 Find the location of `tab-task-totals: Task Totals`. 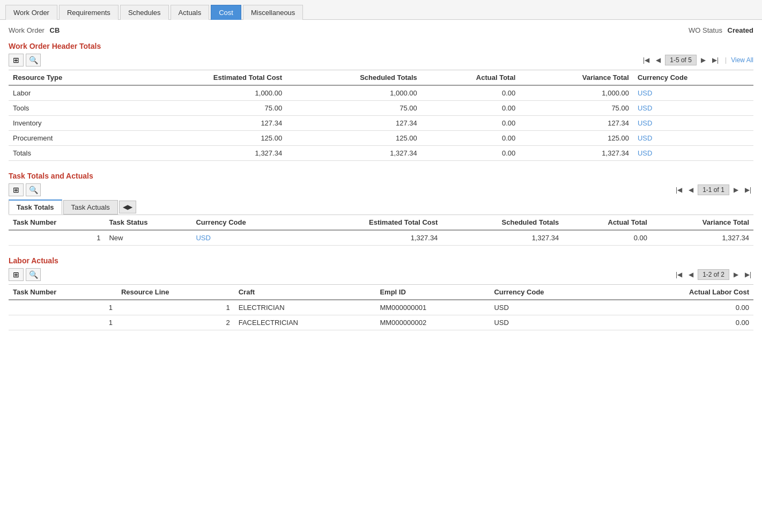

tab-task-totals: Task Totals is located at coordinates (35, 207).